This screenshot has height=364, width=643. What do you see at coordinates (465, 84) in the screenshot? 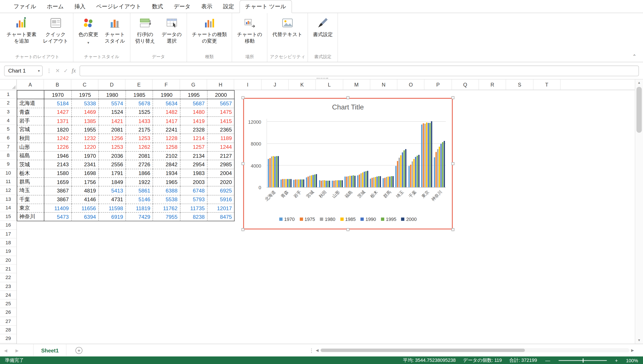
I see `col-header-Q: Q` at bounding box center [465, 84].